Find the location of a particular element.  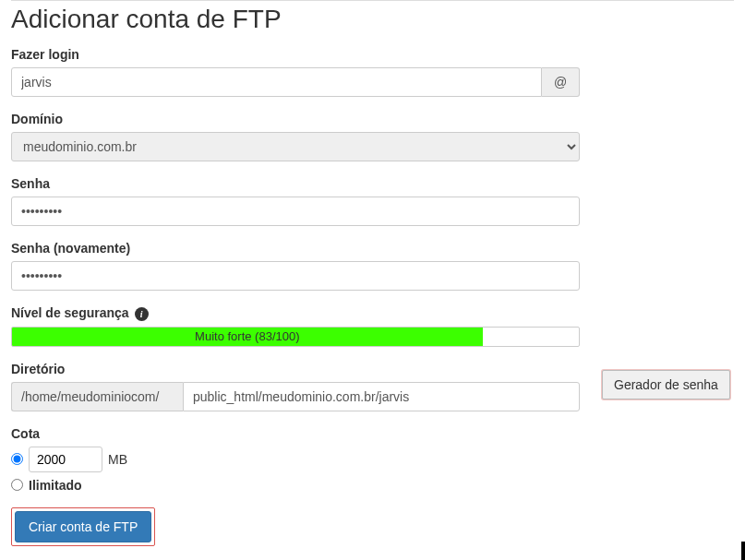

quota-unlimited-radio is located at coordinates (17, 485).